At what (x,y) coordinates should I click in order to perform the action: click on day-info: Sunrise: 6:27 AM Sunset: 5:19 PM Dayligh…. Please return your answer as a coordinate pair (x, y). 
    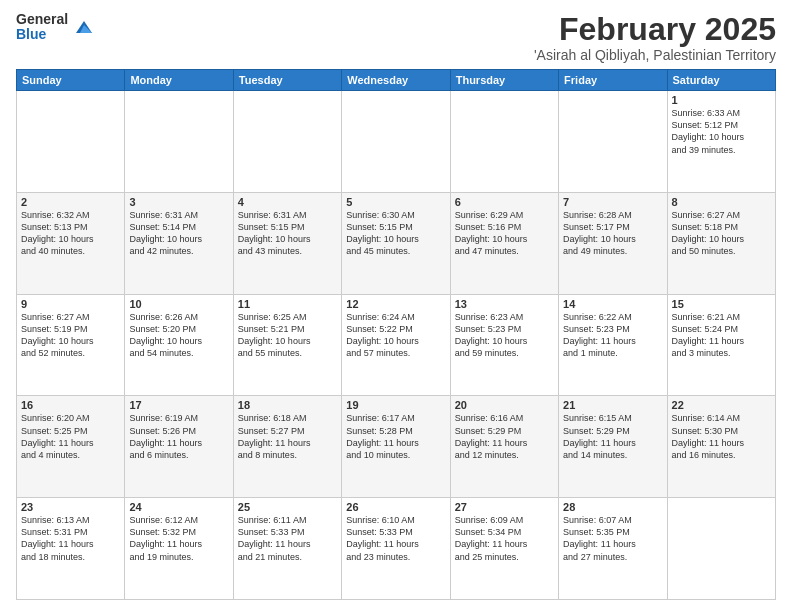
    Looking at the image, I should click on (70, 336).